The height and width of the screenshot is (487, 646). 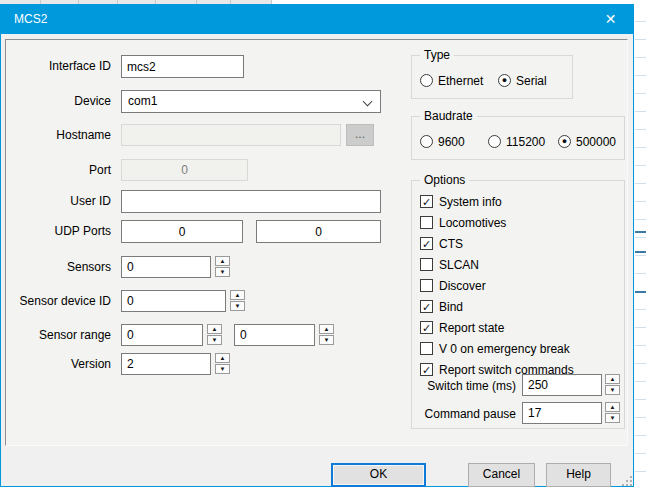 What do you see at coordinates (58, 201) in the screenshot?
I see `user-id-label: User ID` at bounding box center [58, 201].